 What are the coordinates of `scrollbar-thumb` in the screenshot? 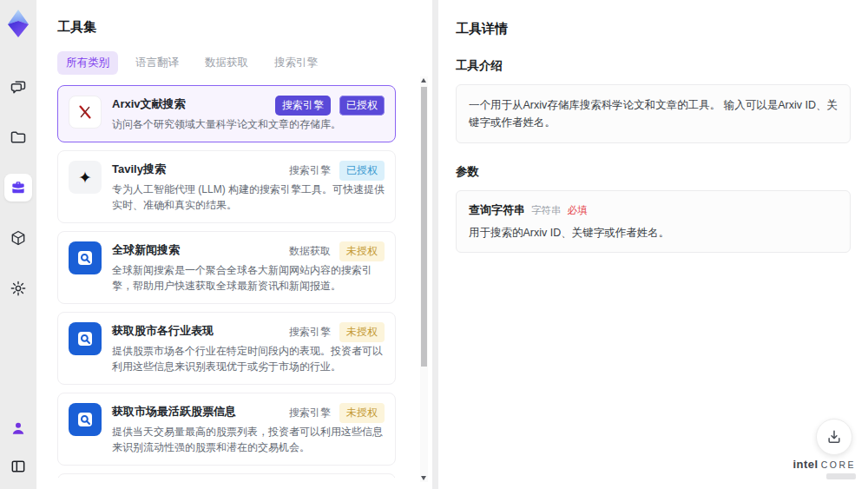 It's located at (424, 227).